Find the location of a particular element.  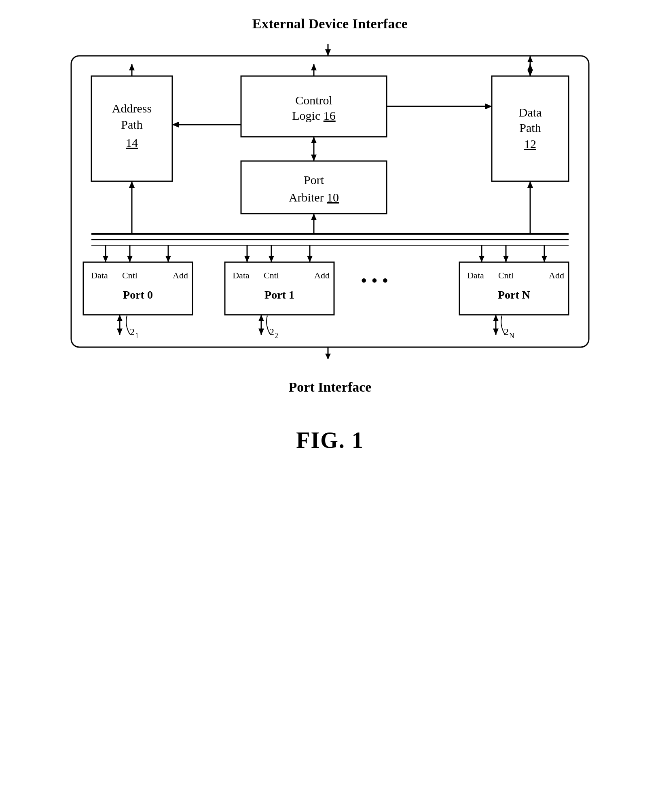

page-title: External Device Interface is located at coordinates (330, 24).